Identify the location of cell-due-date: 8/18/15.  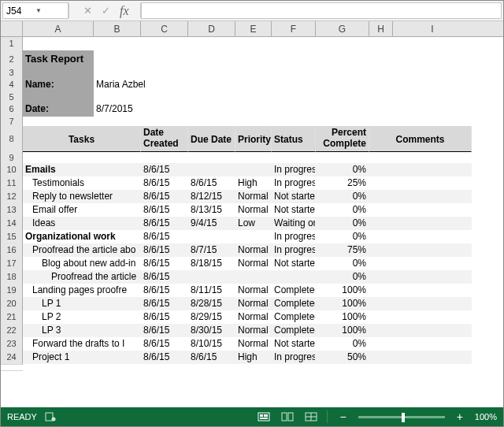
(212, 263).